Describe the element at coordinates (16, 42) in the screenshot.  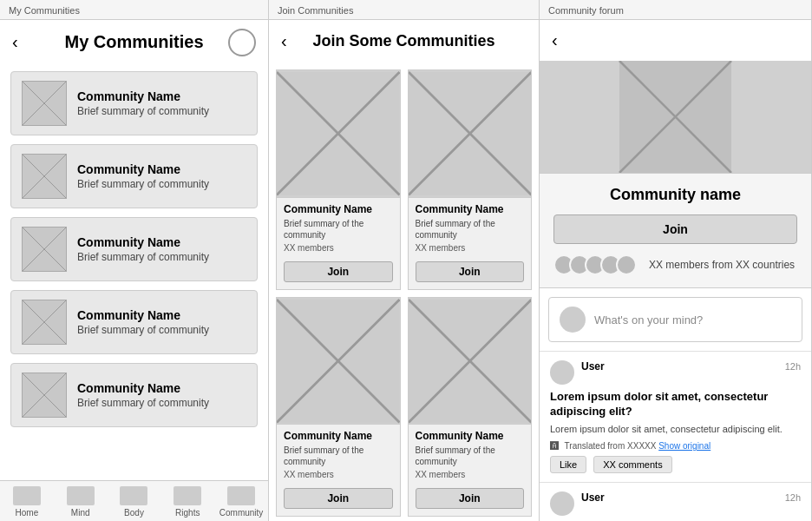
I see `back-button-panel1: ‹` at that location.